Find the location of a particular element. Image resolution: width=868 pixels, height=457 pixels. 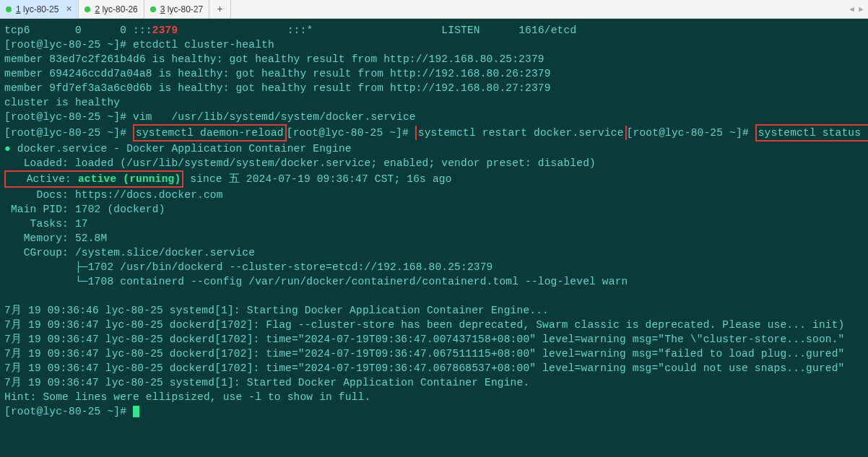

highlight-box: systemctl daemon-reload is located at coordinates (209, 133).